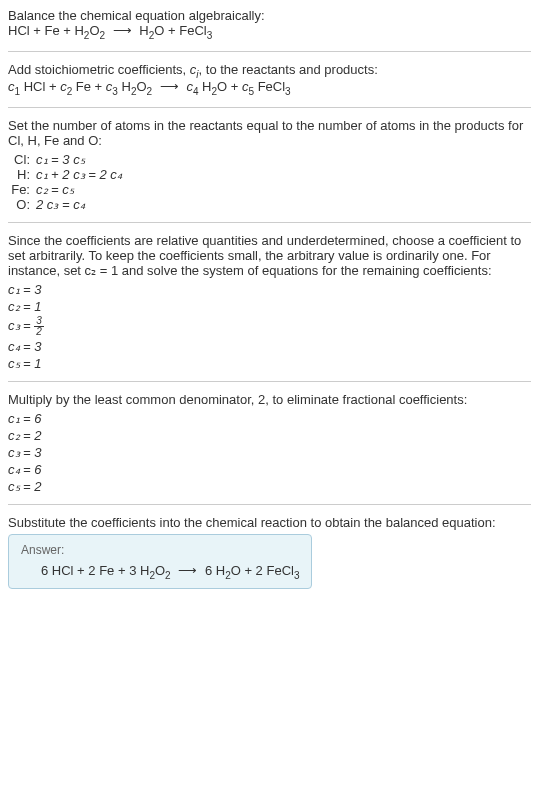 This screenshot has height=812, width=539. What do you see at coordinates (284, 174) in the screenshot?
I see `atom-equation: c₁ + 2 c₃ = 2 c₄` at bounding box center [284, 174].